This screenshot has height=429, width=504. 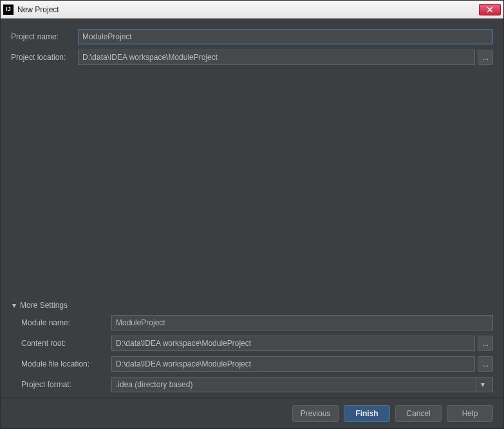 I want to click on project-location-label: Project location:, so click(x=44, y=57).